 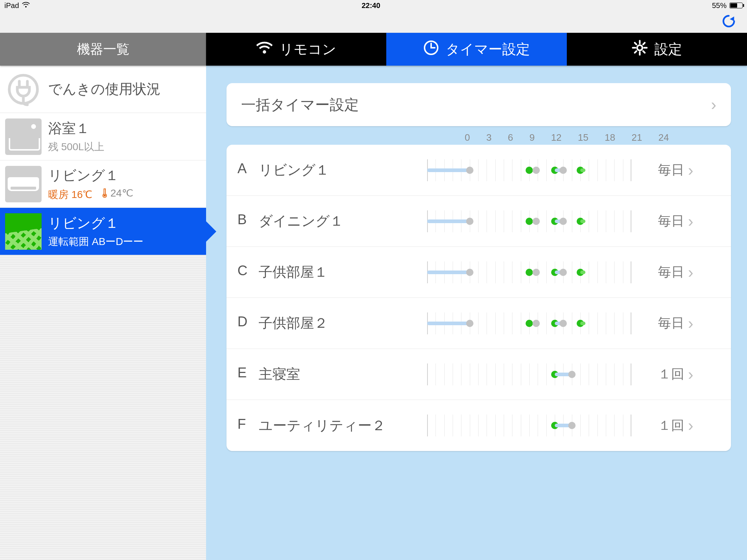 I want to click on tab-timer: タイマー設定, so click(x=476, y=49).